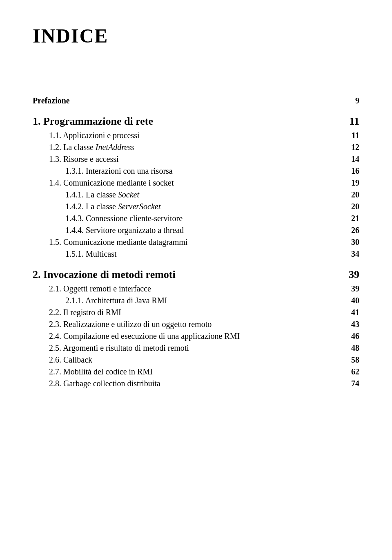  Describe the element at coordinates (196, 383) in the screenshot. I see `item-label: 2.8. Garbage collection distribuita` at that location.